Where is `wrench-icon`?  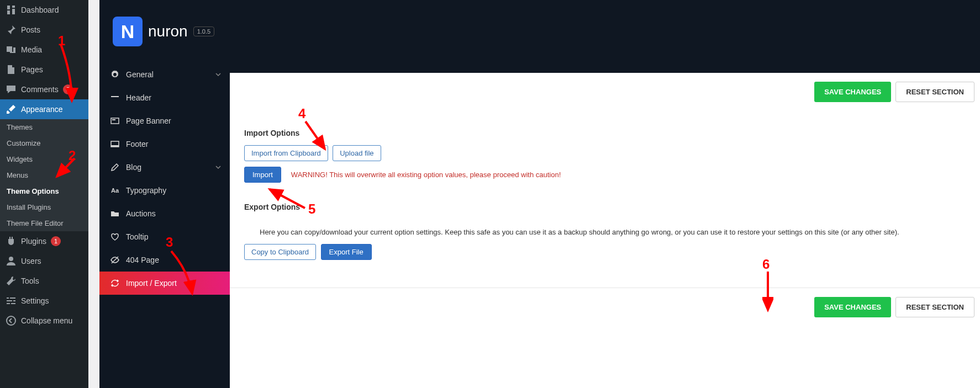 wrench-icon is located at coordinates (11, 281).